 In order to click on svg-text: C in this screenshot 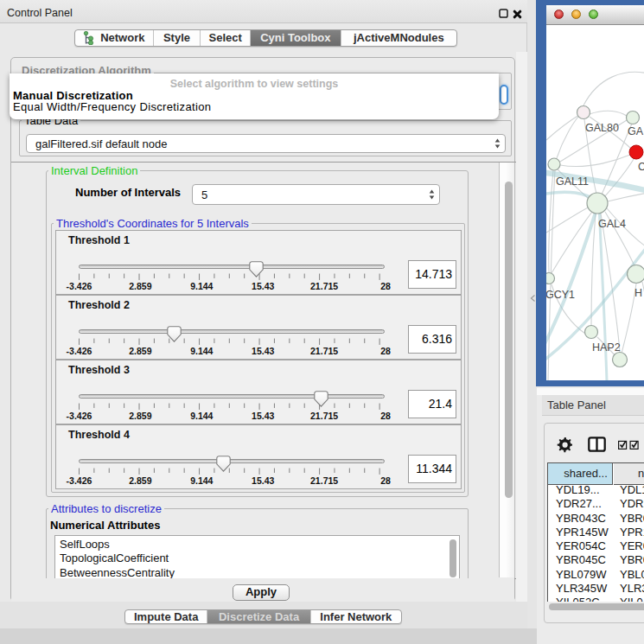, I will do `click(641, 167)`.